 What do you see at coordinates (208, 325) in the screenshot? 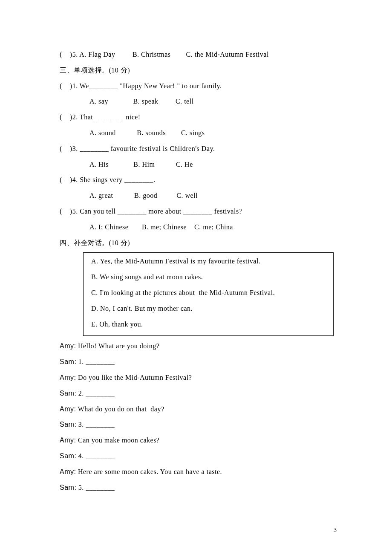
I see `option-e: E. Oh, thank you.` at bounding box center [208, 325].